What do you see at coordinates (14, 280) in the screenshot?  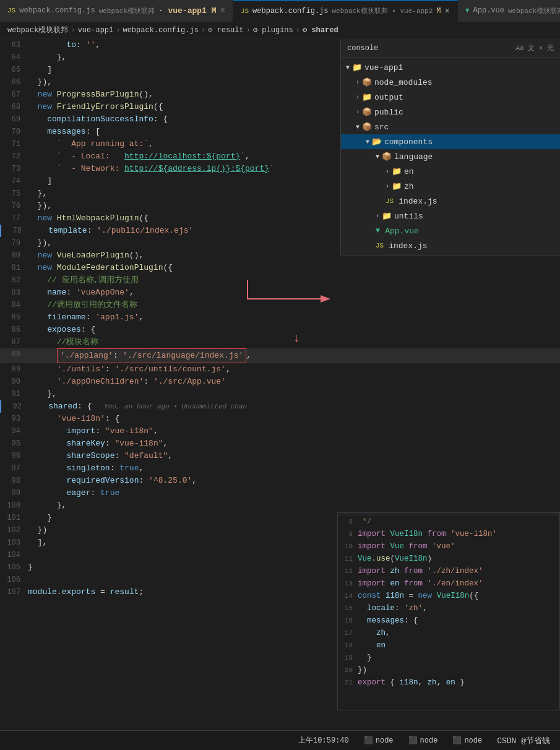 I see `line-num-82: 82` at bounding box center [14, 280].